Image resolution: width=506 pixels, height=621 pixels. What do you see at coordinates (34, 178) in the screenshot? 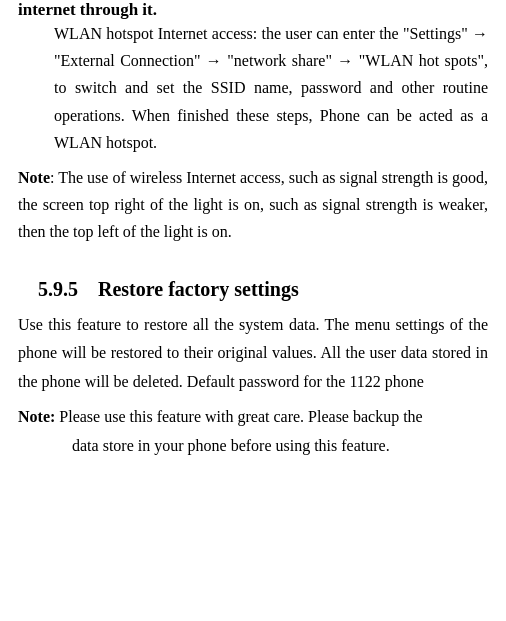
I see `note1-label: Note` at bounding box center [34, 178].